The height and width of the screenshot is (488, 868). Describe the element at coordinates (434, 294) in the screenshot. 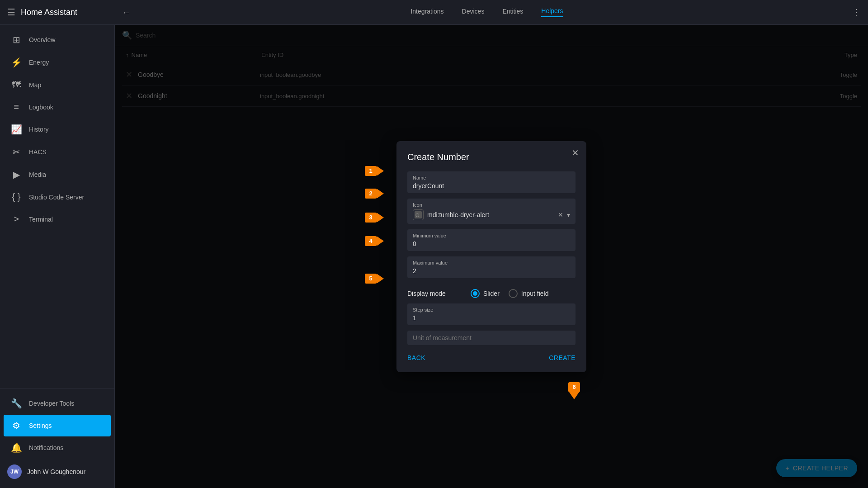

I see `display-mode-label: Display mode` at that location.